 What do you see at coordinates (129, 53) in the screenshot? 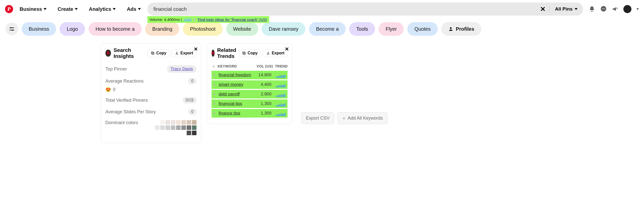
I see `card-title: Search Insights` at bounding box center [129, 53].